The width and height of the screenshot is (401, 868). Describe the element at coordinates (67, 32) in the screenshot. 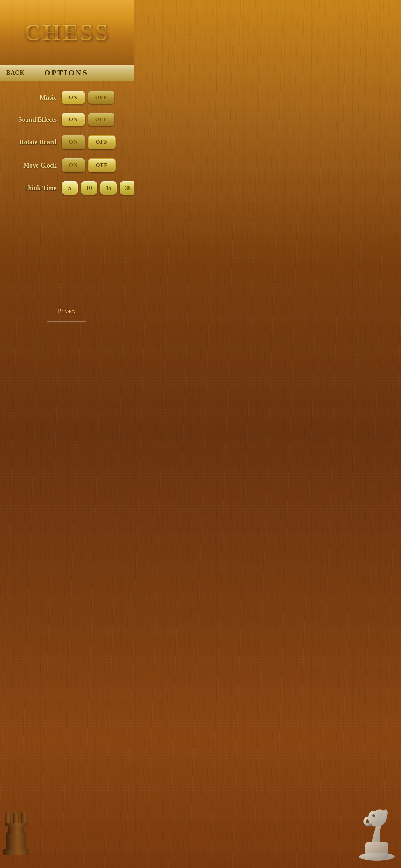

I see `header-area: CHESS` at that location.